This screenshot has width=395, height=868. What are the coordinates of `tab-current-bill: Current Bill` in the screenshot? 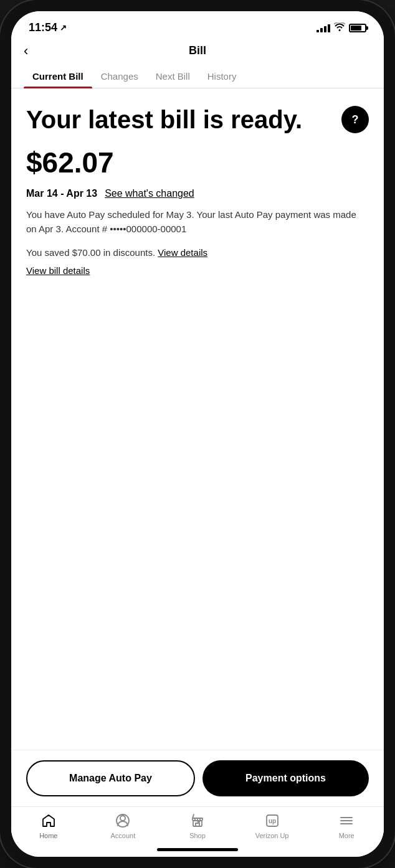 It's located at (58, 76).